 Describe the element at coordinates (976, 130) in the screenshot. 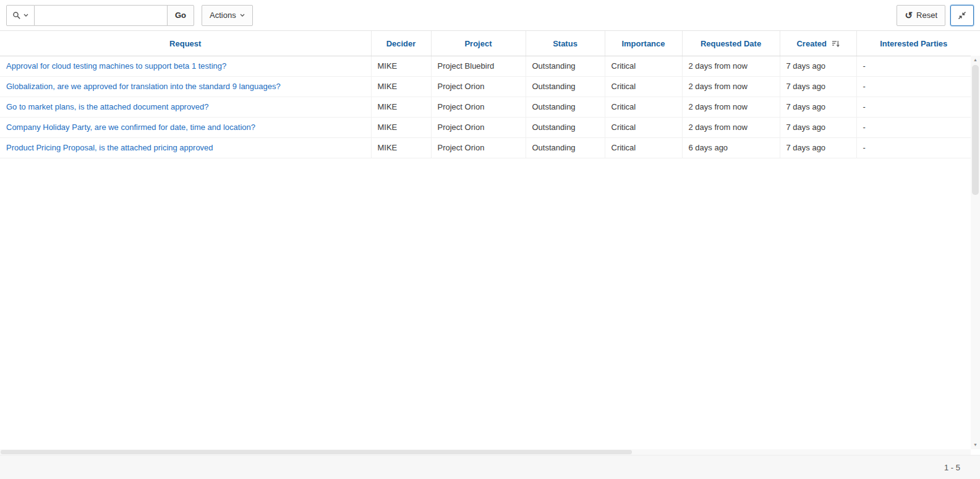

I see `vertical-scrollbar-thumb` at that location.